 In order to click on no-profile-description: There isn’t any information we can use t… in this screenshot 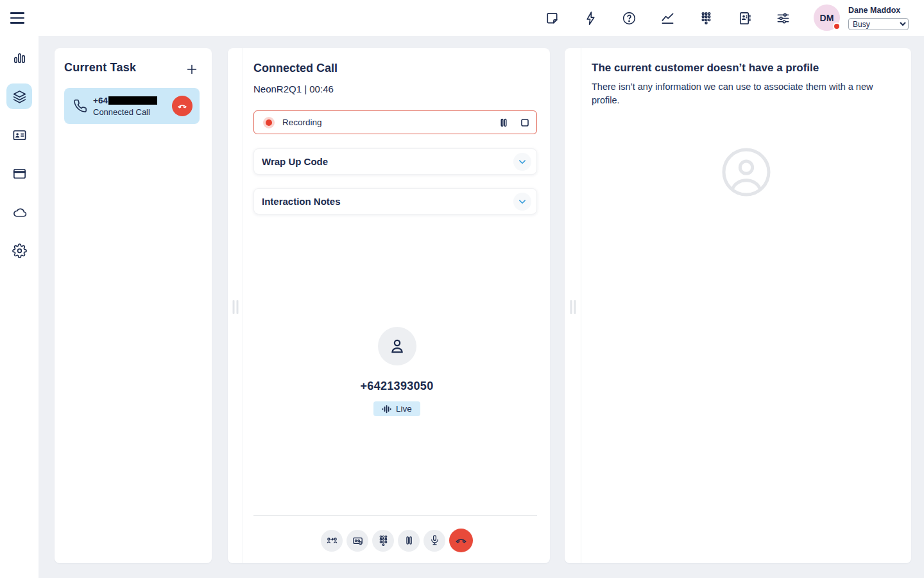, I will do `click(742, 94)`.